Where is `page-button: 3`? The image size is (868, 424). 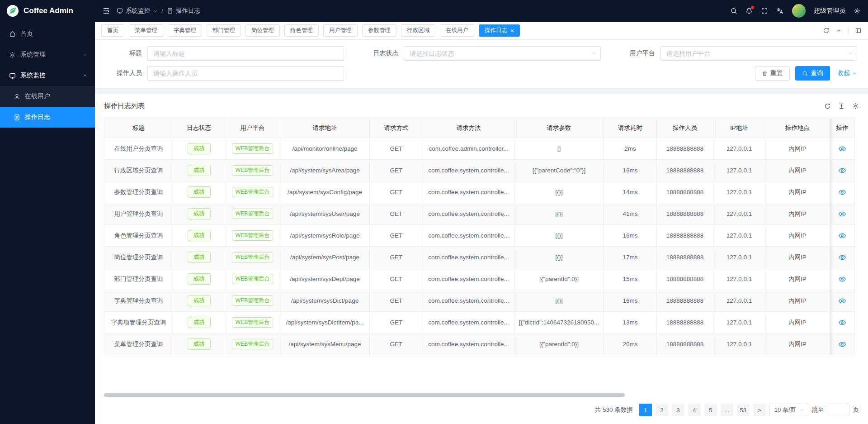
page-button: 3 is located at coordinates (678, 410).